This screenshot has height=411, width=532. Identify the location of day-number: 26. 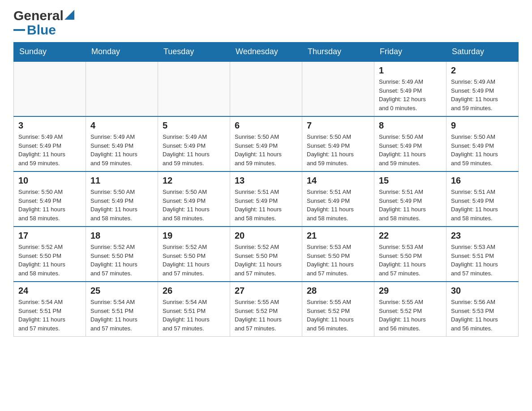
(194, 291).